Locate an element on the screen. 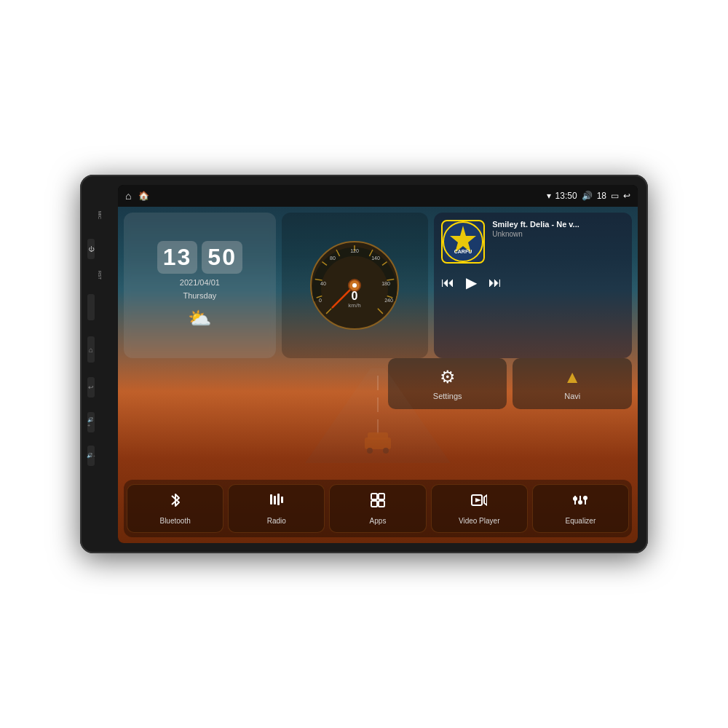 This screenshot has width=728, height=728. svg-text: 40 is located at coordinates (324, 284).